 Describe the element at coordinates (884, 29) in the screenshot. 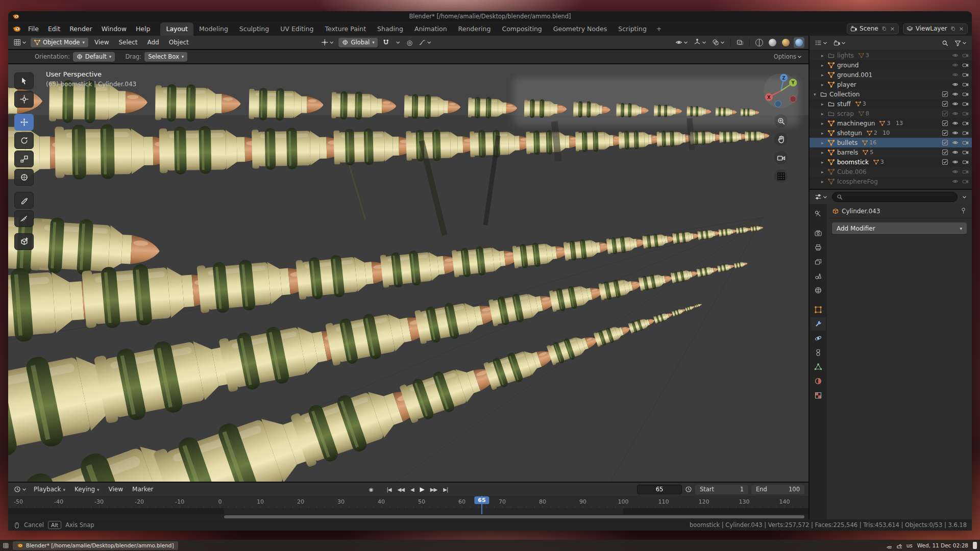

I see `new-scene-icon` at that location.